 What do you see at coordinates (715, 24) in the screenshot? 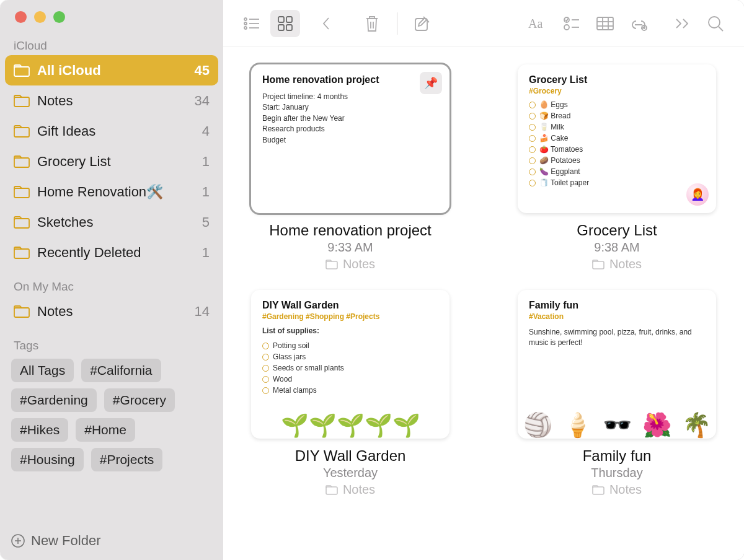
I see `search-button` at bounding box center [715, 24].